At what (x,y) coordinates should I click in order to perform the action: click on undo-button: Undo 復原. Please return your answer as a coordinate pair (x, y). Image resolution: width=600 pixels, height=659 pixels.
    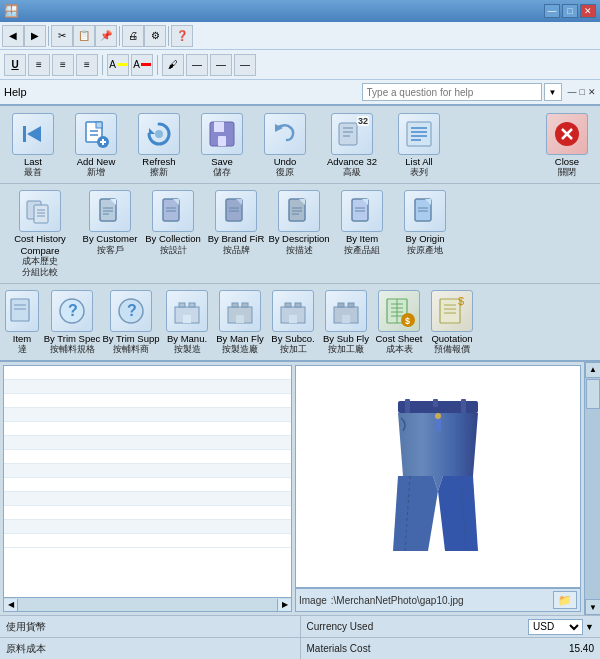
    Looking at the image, I should click on (285, 145).